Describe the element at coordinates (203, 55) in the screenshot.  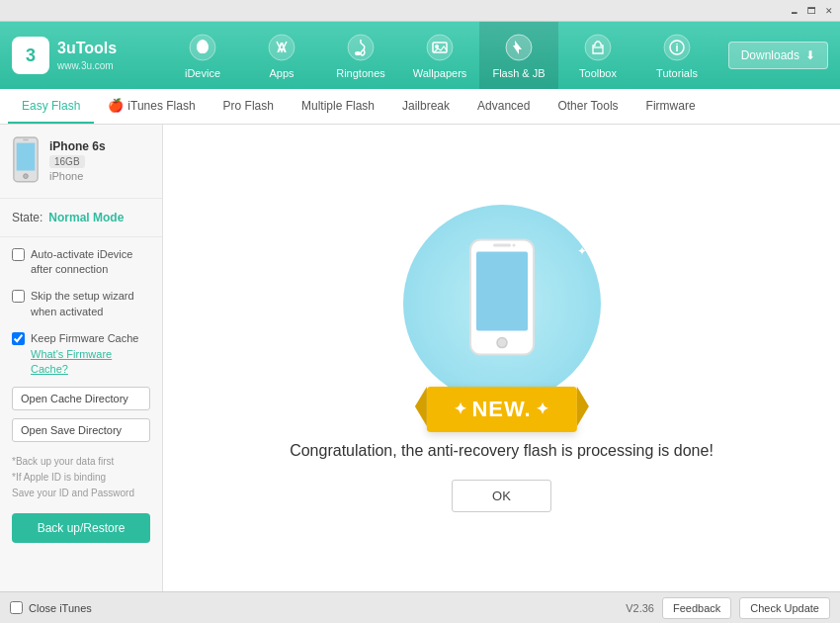
I see `nav-idevice: iDevice` at that location.